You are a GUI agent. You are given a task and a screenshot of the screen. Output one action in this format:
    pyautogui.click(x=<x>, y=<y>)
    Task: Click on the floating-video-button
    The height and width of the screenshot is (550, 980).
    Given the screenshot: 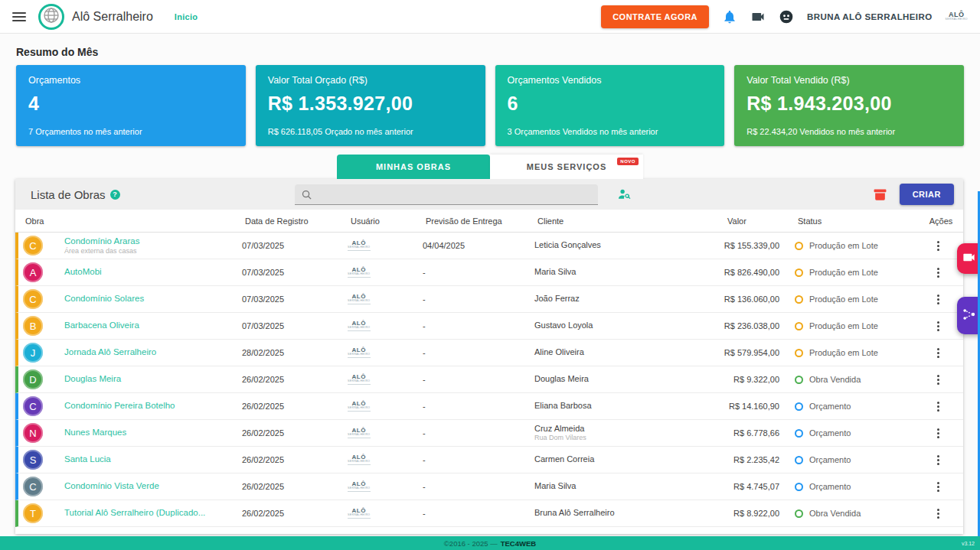 What is the action you would take?
    pyautogui.click(x=969, y=259)
    